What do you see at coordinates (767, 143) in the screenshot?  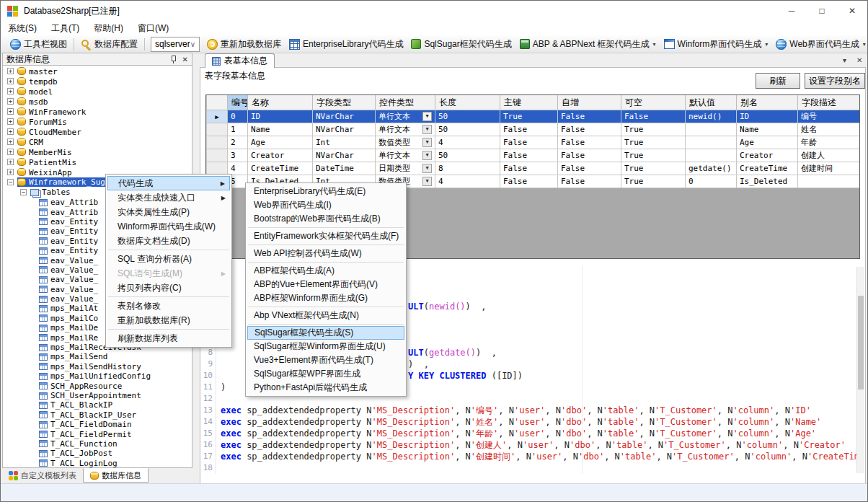 I see `grid-cell: Age` at bounding box center [767, 143].